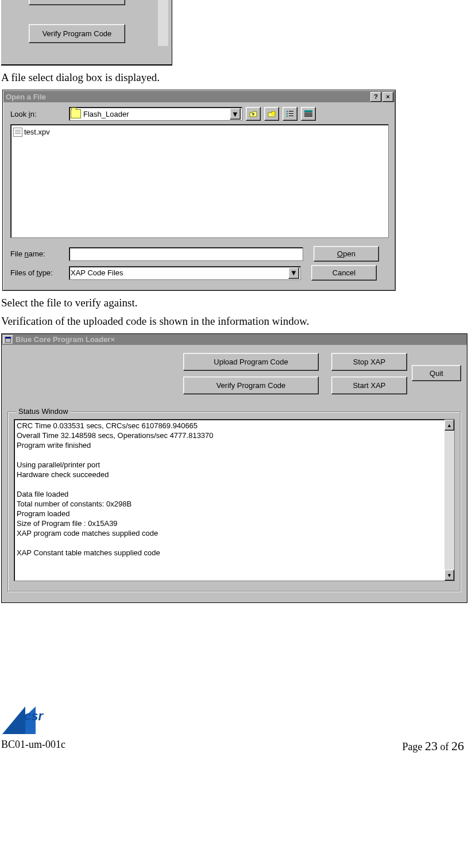 This screenshot has height=868, width=468. Describe the element at coordinates (185, 273) in the screenshot. I see `filetype-combo: XAP Code Files ▼` at that location.